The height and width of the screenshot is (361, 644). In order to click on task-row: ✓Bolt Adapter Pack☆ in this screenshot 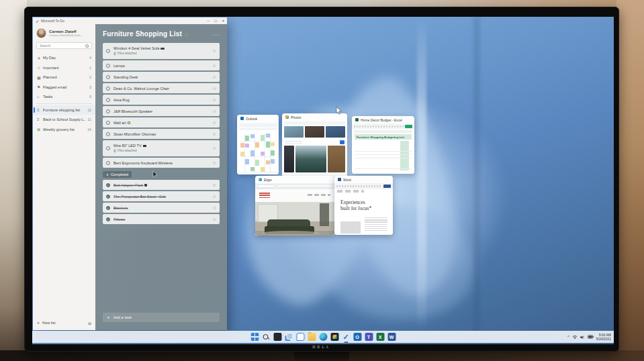, I will do `click(161, 185)`.